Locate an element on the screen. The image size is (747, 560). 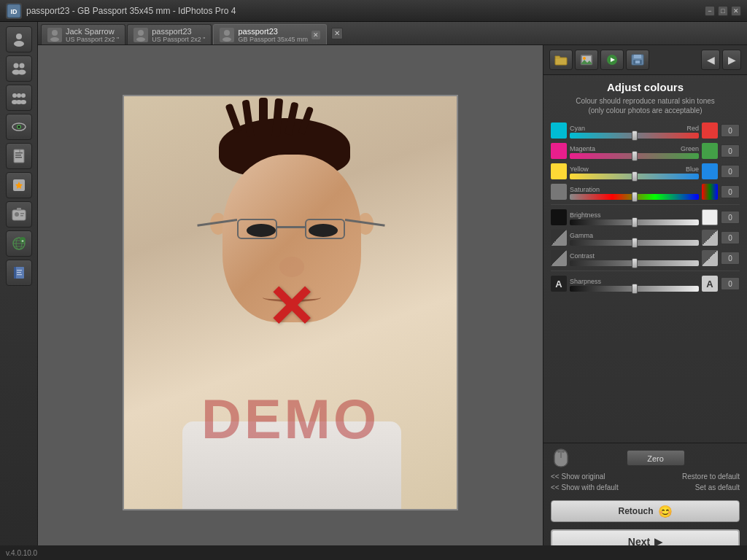
blue-swatch is located at coordinates (710, 171).